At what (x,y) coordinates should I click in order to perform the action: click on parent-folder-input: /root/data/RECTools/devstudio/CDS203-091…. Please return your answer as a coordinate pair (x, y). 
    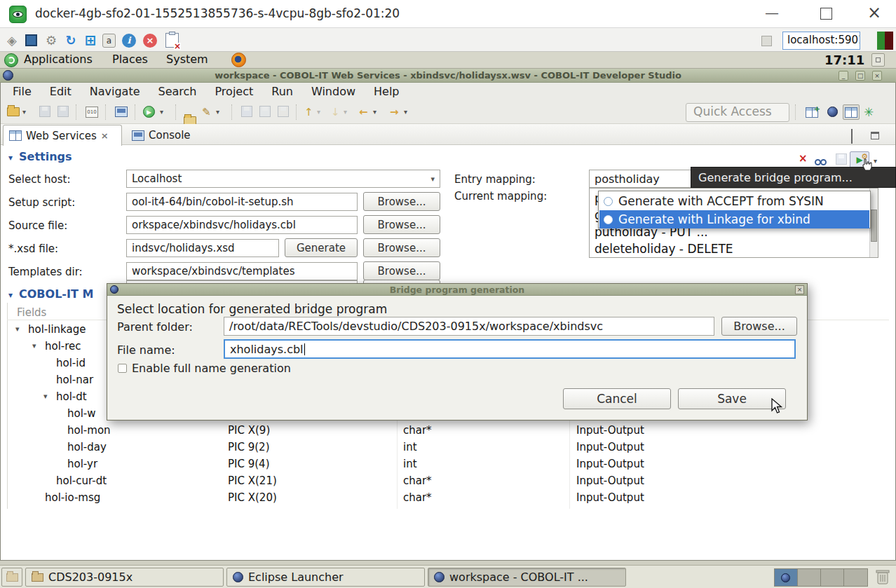
    Looking at the image, I should click on (469, 327).